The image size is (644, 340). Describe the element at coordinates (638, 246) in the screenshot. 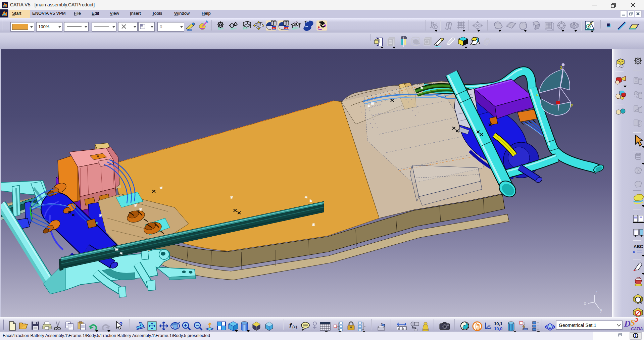

I see `svg-text: ABC` at that location.